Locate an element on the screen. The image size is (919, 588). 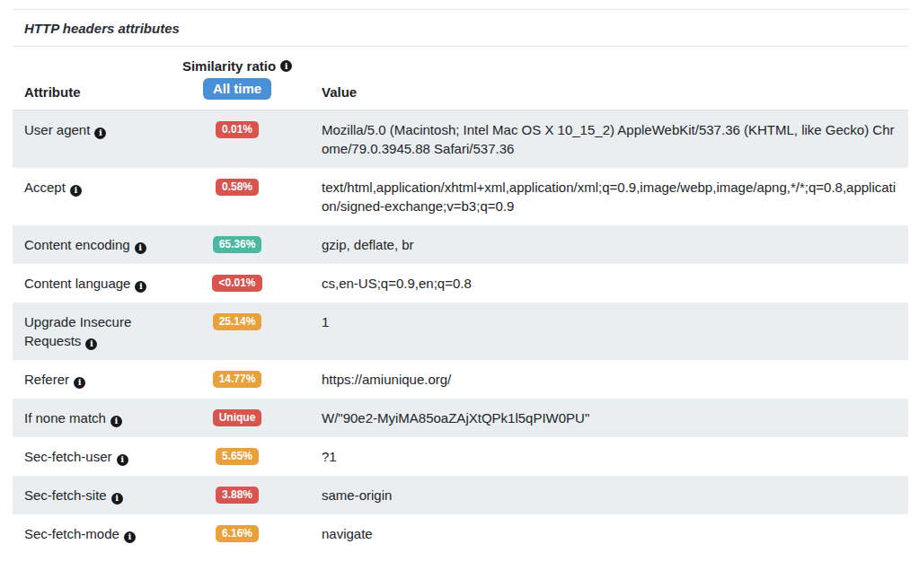
table-row: Sec-fetch-mode 6.16% navigate is located at coordinates (460, 533).